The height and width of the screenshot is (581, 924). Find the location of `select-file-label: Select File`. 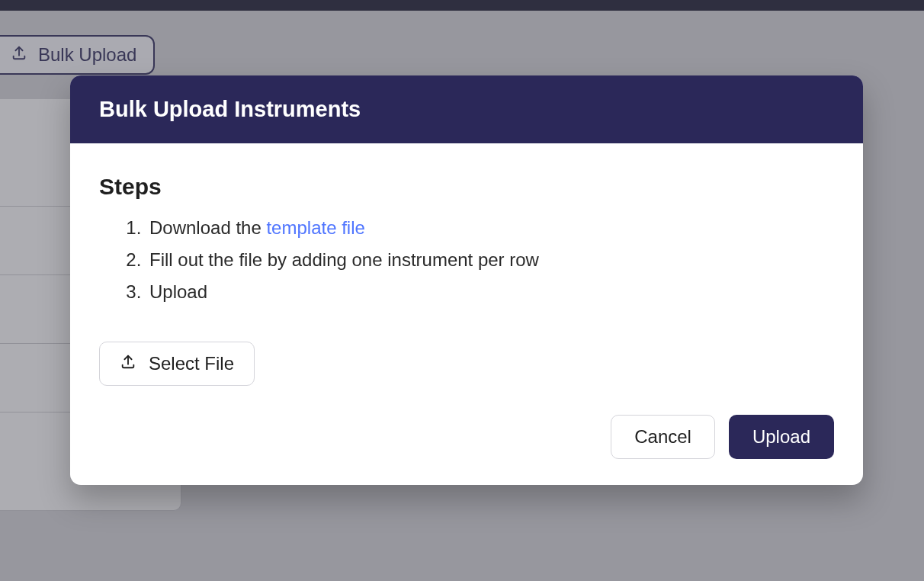

select-file-label: Select File is located at coordinates (191, 364).